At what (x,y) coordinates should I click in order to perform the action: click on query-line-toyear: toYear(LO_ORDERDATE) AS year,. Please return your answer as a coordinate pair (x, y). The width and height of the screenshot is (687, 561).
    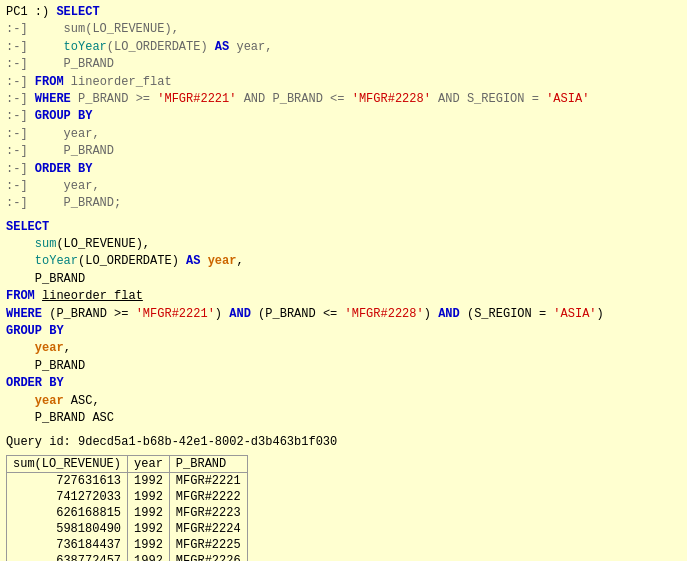
    Looking at the image, I should click on (344, 262).